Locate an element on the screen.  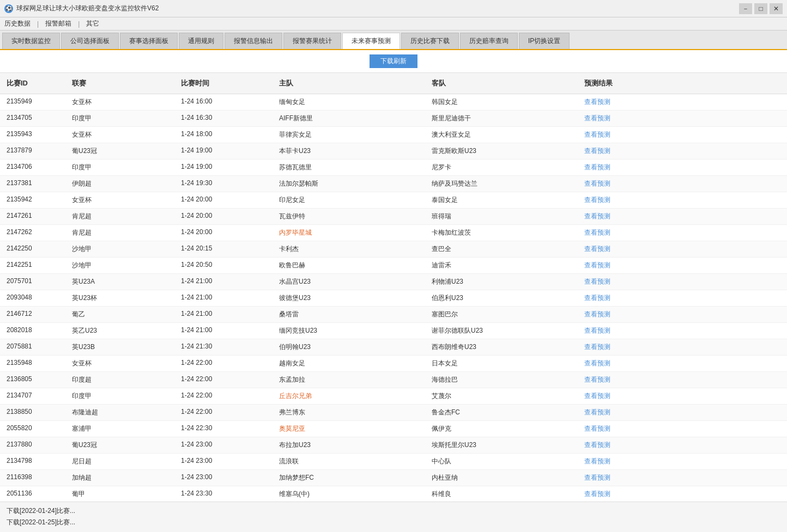
cell-home: AIFF新德里 is located at coordinates (349, 119).